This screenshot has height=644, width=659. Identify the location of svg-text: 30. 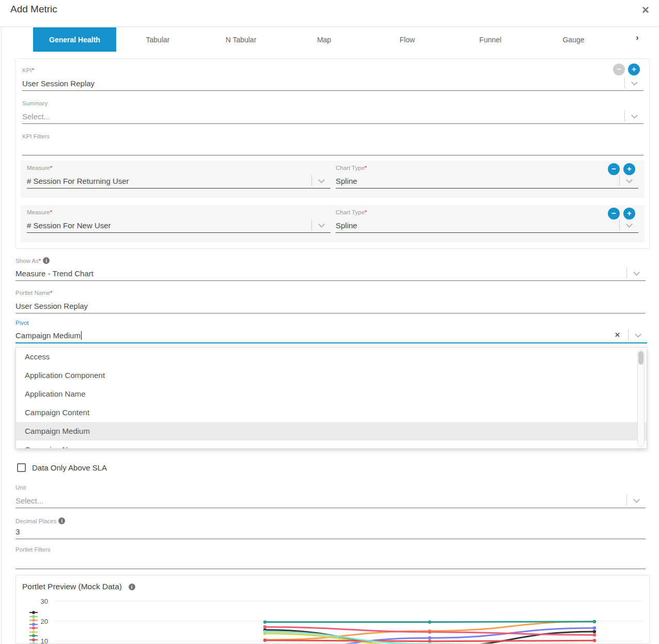
(44, 601).